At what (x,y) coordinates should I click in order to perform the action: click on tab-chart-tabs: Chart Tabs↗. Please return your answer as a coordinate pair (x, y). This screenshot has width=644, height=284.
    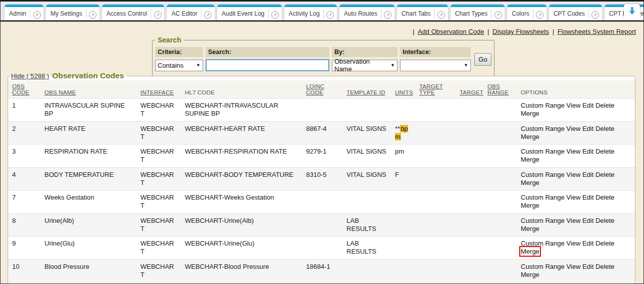
    Looking at the image, I should click on (422, 12).